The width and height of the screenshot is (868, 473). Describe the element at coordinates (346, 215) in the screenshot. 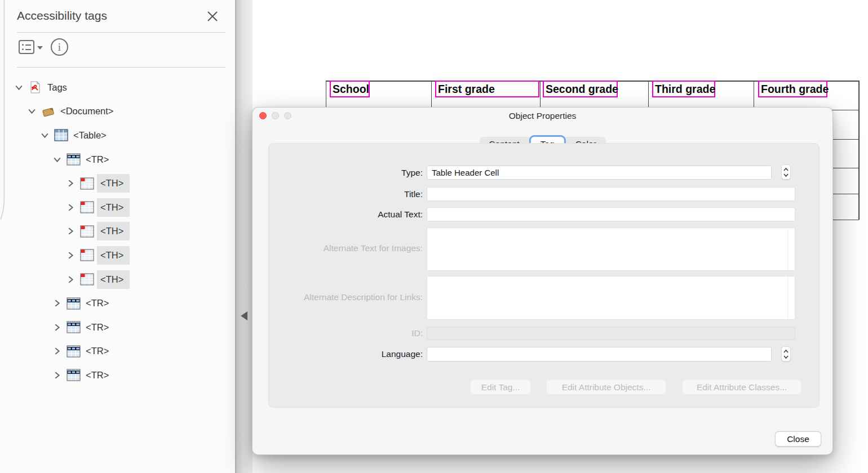

I see `actual-text-label: Actual Text:` at that location.